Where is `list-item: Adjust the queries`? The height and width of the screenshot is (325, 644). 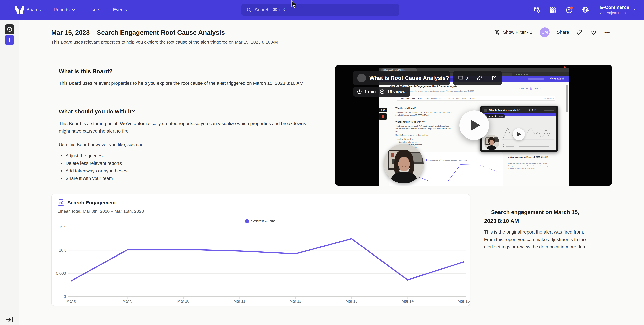
list-item: Adjust the queries is located at coordinates (93, 156).